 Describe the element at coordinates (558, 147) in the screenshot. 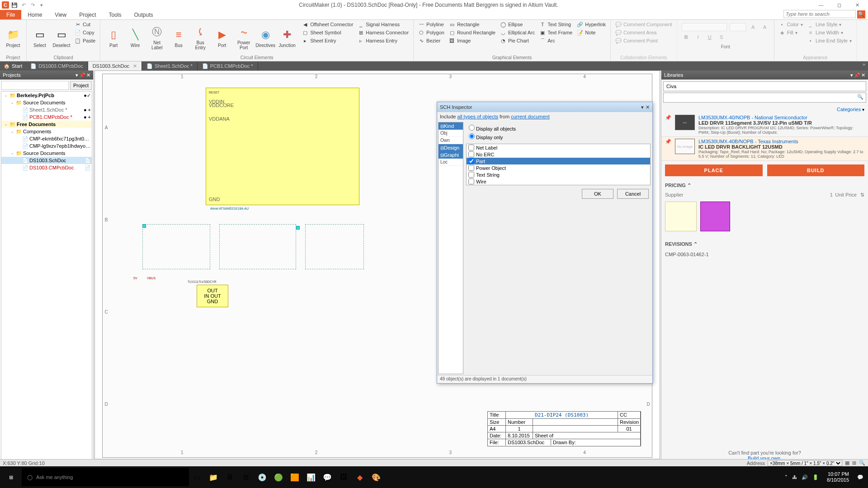

I see `filter-option: Net Label` at that location.